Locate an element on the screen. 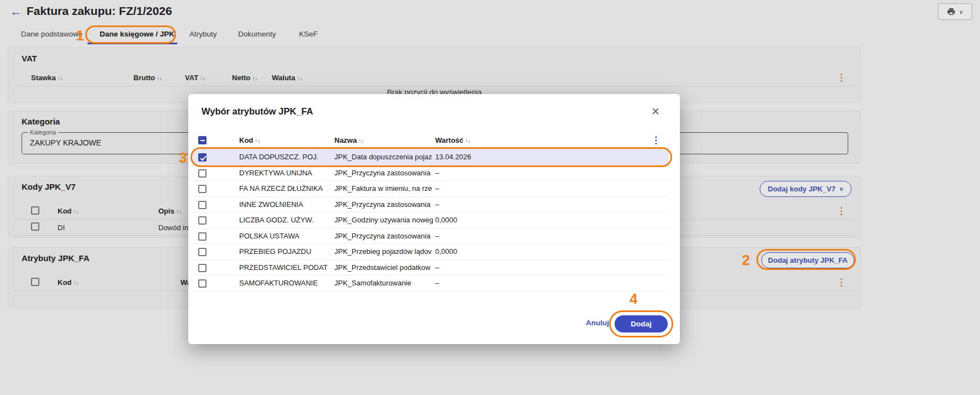  attribute-row: DATA DOPUSZCZ. POJ. JPK_Data dopuszczeni… is located at coordinates (431, 157).